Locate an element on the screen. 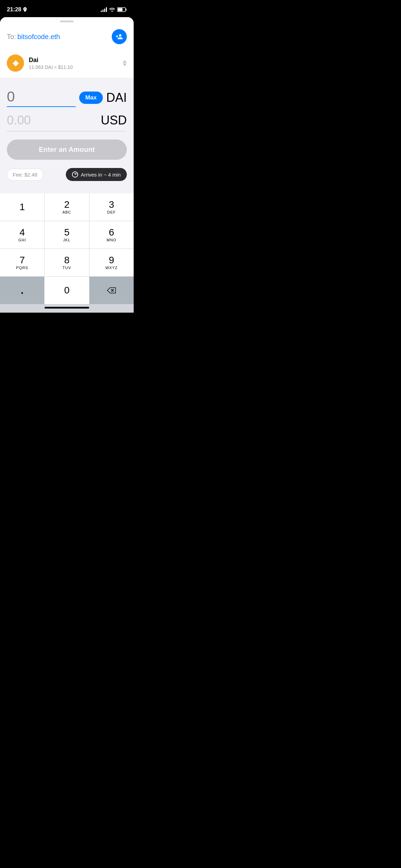 Image resolution: width=401 pixels, height=868 pixels. add-contact-button is located at coordinates (119, 37).